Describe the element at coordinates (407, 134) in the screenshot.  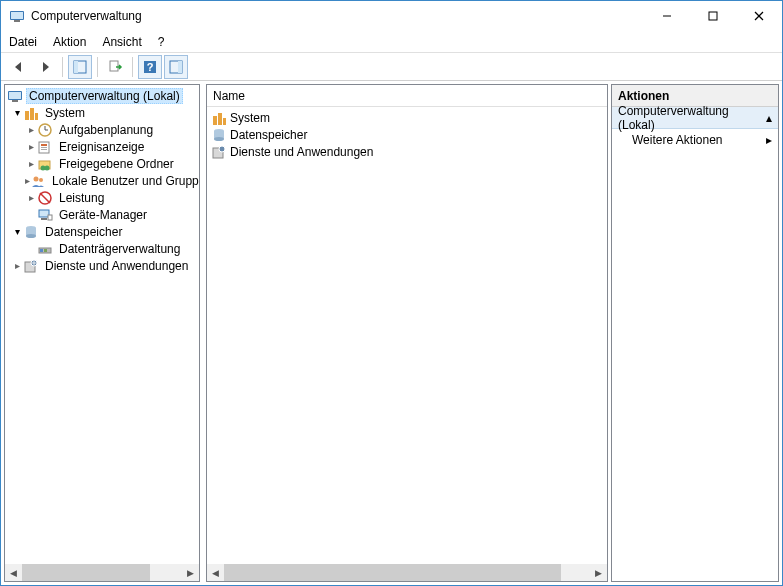
I see `list-item: Datenspeicher` at that location.